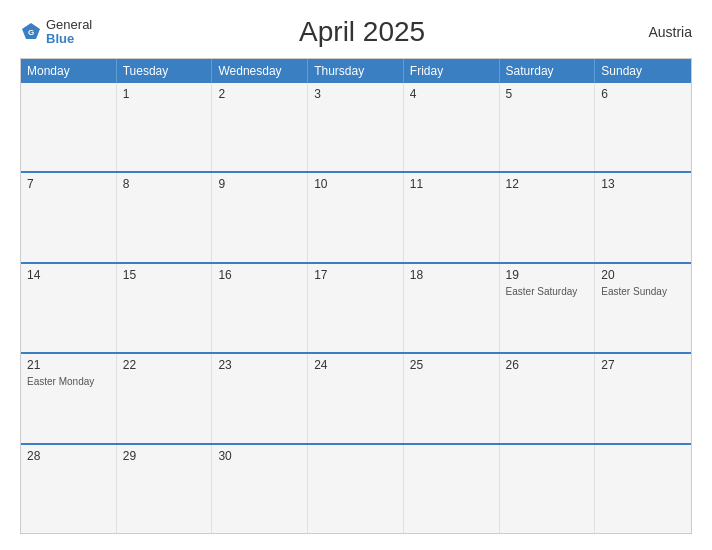 The image size is (712, 550). I want to click on day-cell: 29, so click(165, 489).